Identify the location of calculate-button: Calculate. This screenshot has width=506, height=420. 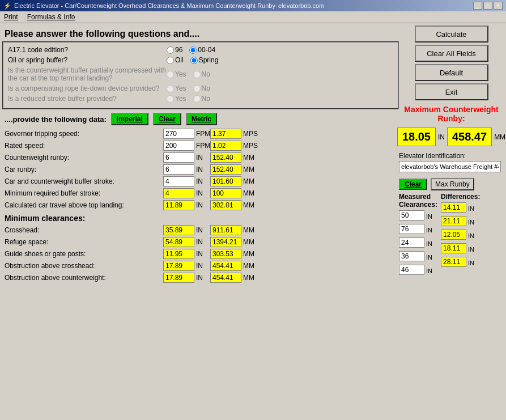
(452, 34).